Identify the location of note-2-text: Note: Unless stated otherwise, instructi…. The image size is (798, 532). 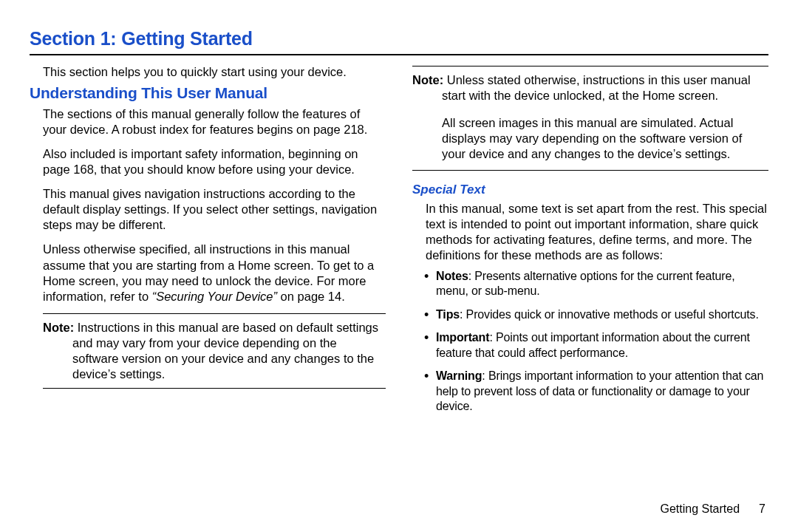
(590, 88).